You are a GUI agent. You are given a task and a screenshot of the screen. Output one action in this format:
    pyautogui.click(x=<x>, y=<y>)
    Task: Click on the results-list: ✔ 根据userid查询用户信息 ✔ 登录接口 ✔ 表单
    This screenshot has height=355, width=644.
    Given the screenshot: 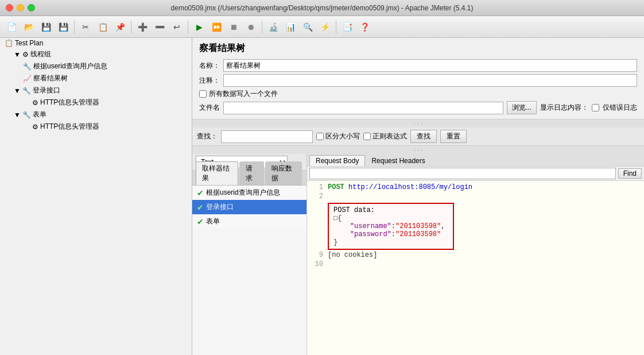 What is the action you would take?
    pyautogui.click(x=250, y=207)
    